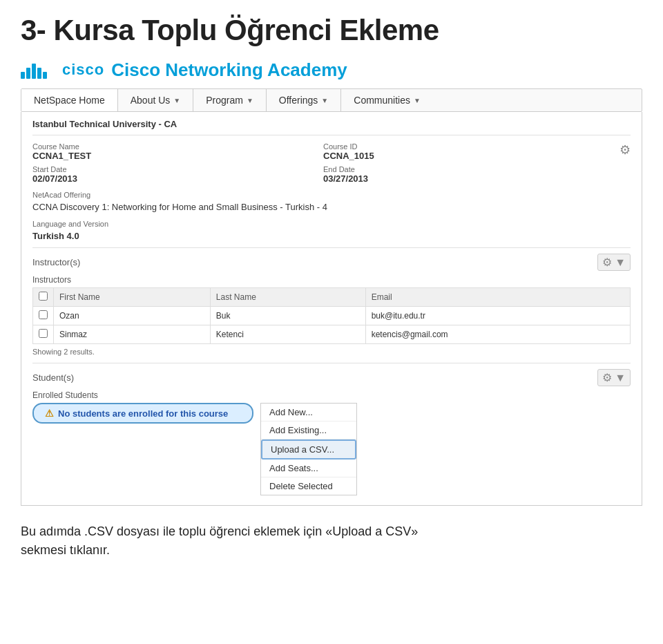  Describe the element at coordinates (220, 531) in the screenshot. I see `footer-line1: Bu adımda .CSV dosyası ile toplu öğrenci…` at that location.